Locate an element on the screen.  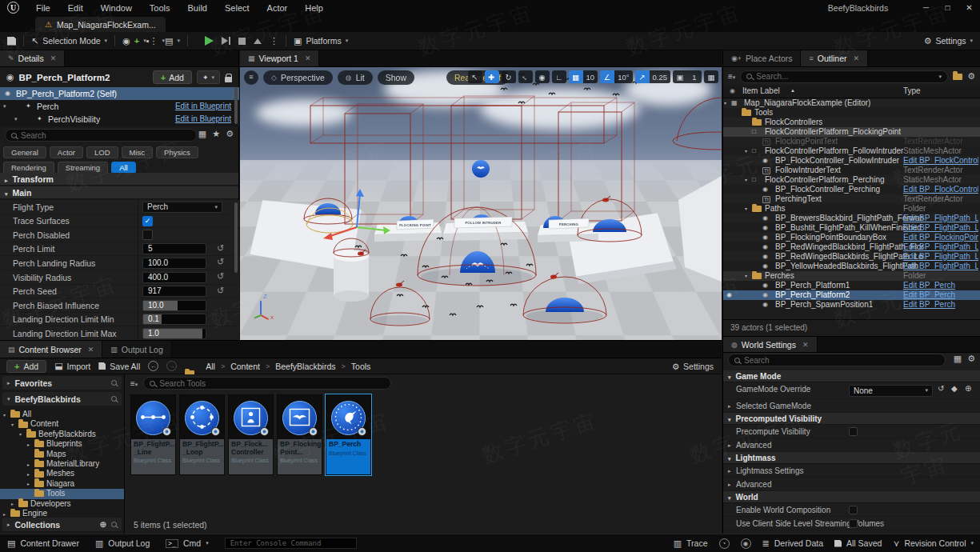
outliner-row: ◉BP_Perch_SpawnPosition1Edit BP_Perch is located at coordinates (851, 305).